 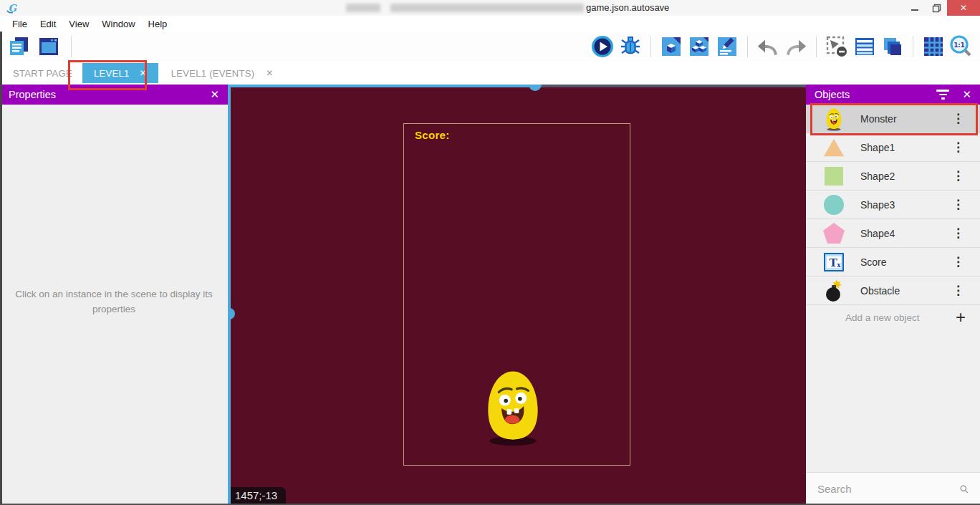 What do you see at coordinates (363, 8) in the screenshot?
I see `redacted-title-segment` at bounding box center [363, 8].